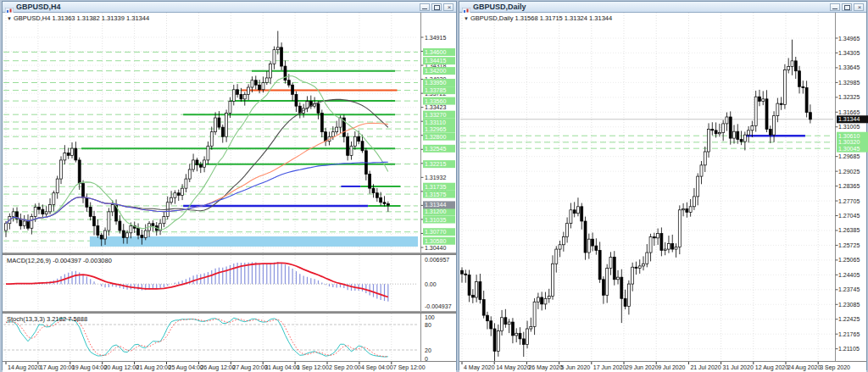 This screenshot has height=372, width=868. I want to click on svg-text: 14 May 2020, so click(514, 368).